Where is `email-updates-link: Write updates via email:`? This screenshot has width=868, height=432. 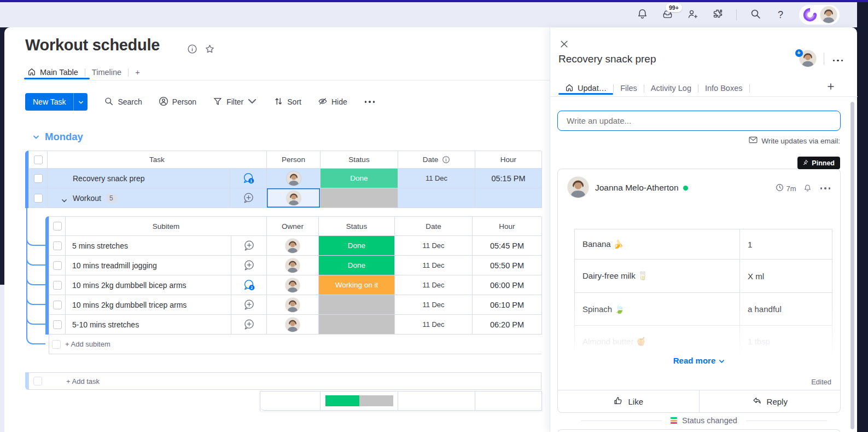
email-updates-link: Write updates via email: is located at coordinates (794, 141).